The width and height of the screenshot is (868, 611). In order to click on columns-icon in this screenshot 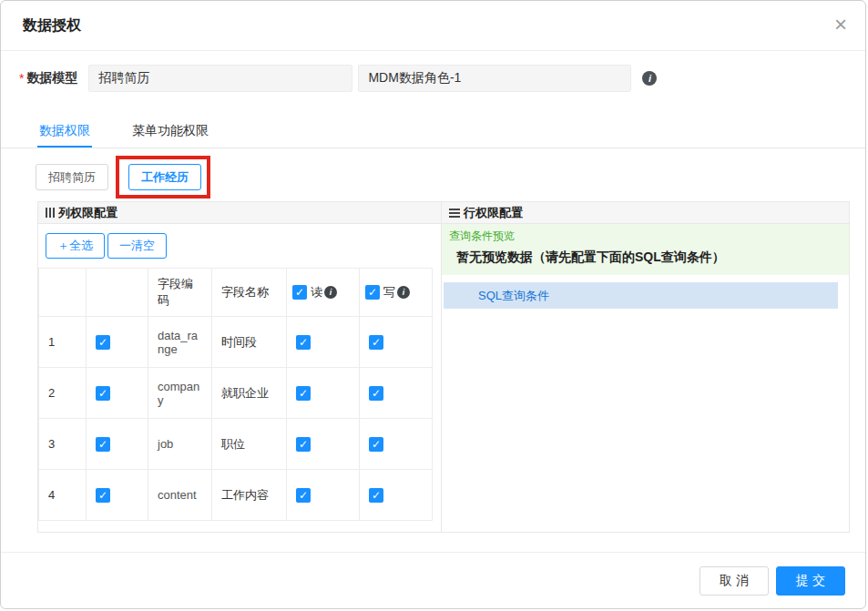, I will do `click(50, 213)`.